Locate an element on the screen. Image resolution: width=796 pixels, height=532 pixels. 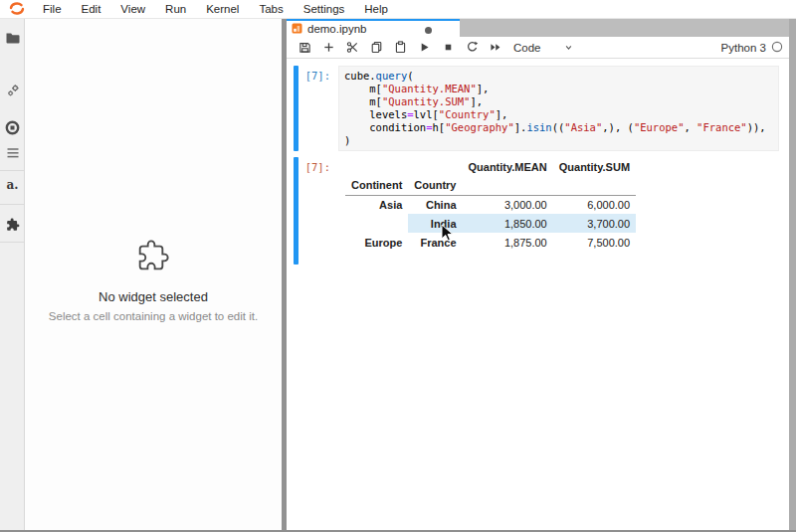
menu-help: Help is located at coordinates (376, 9).